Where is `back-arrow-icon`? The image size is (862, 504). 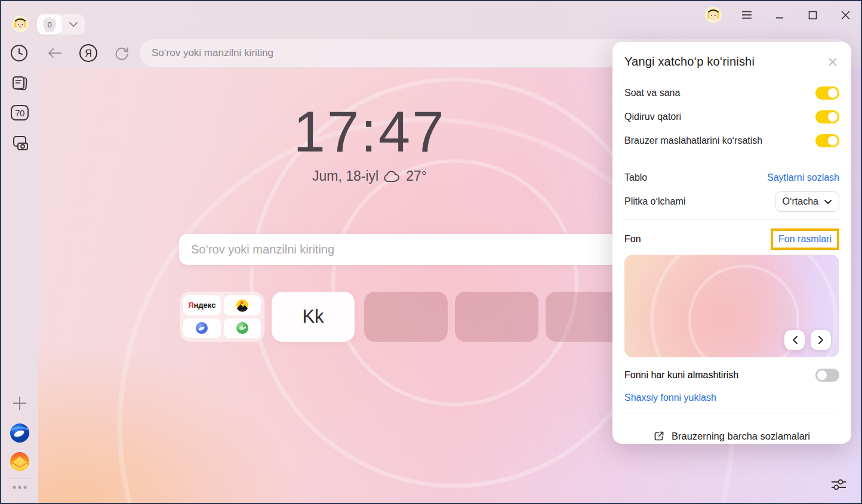 back-arrow-icon is located at coordinates (55, 53).